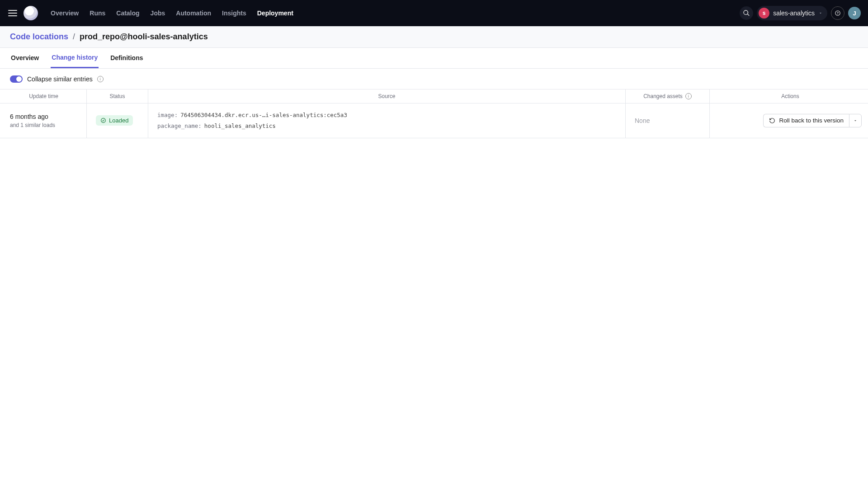 This screenshot has width=868, height=488. What do you see at coordinates (668, 96) in the screenshot?
I see `col-header-changed-assets: Changed assets i` at bounding box center [668, 96].